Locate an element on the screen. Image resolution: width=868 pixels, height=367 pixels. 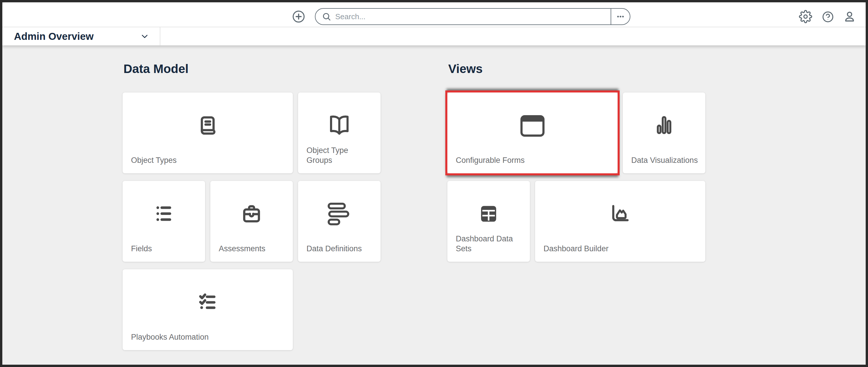
user-button is located at coordinates (850, 17).